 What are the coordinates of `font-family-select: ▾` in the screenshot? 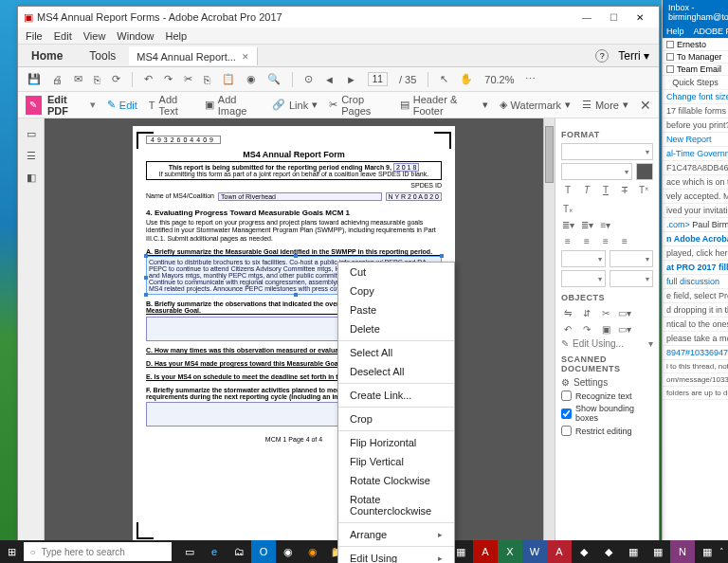 It's located at (607, 152).